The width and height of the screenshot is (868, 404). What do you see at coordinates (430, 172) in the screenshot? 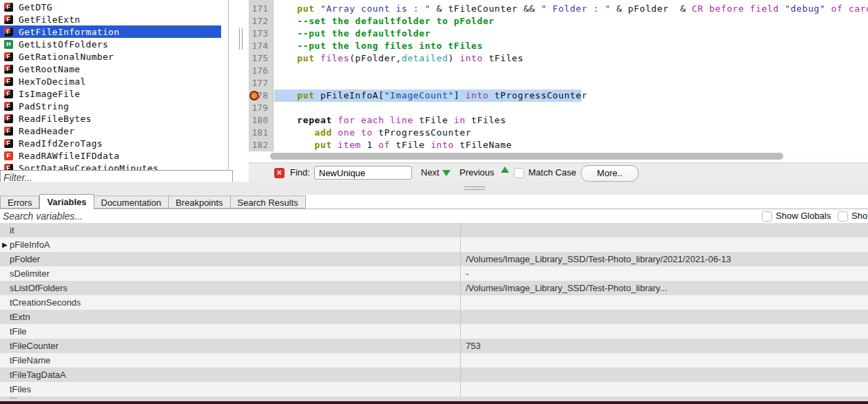
I see `find-next-button: Next` at bounding box center [430, 172].